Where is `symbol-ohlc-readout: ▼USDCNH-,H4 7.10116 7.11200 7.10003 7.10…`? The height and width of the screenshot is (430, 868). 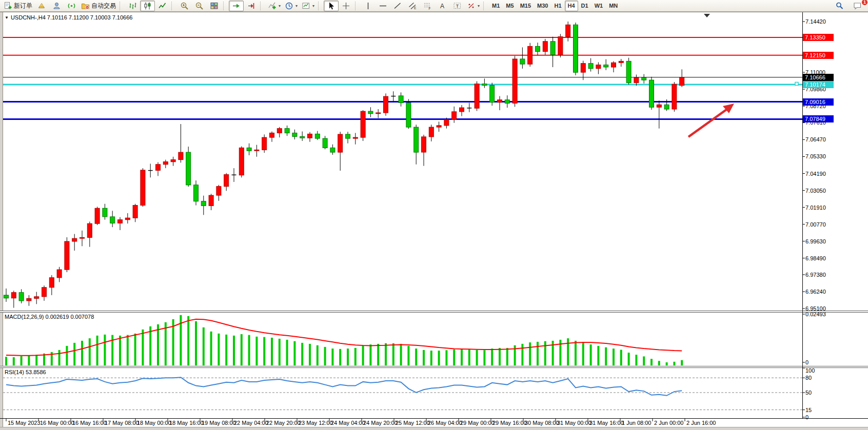 symbol-ohlc-readout: ▼USDCNH-,H4 7.10116 7.11200 7.10003 7.10… is located at coordinates (69, 17).